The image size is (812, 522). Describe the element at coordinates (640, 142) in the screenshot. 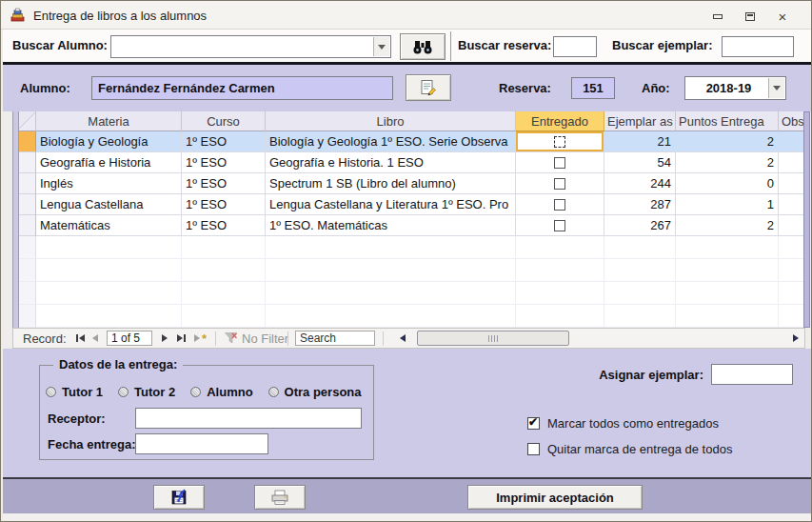

I see `cell-ejemplar: 21` at that location.